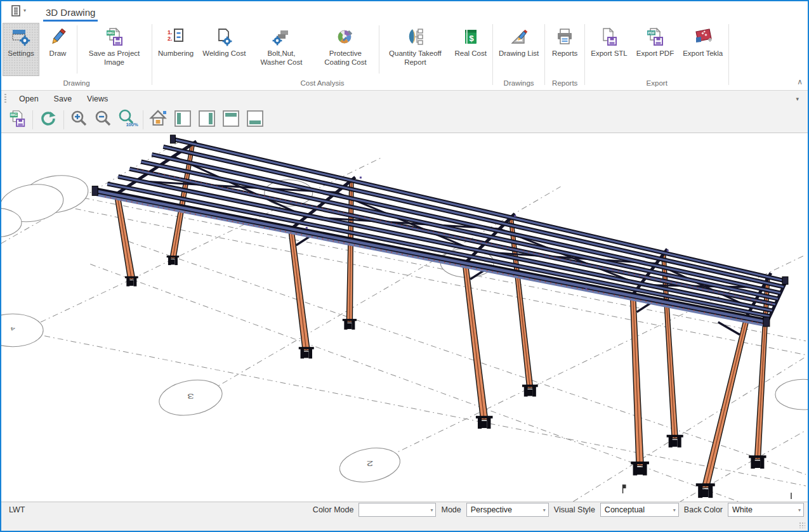 The height and width of the screenshot is (532, 809). I want to click on bolt-nut-washer-cost-button: Bolt,Nut, Washer Cost, so click(281, 49).